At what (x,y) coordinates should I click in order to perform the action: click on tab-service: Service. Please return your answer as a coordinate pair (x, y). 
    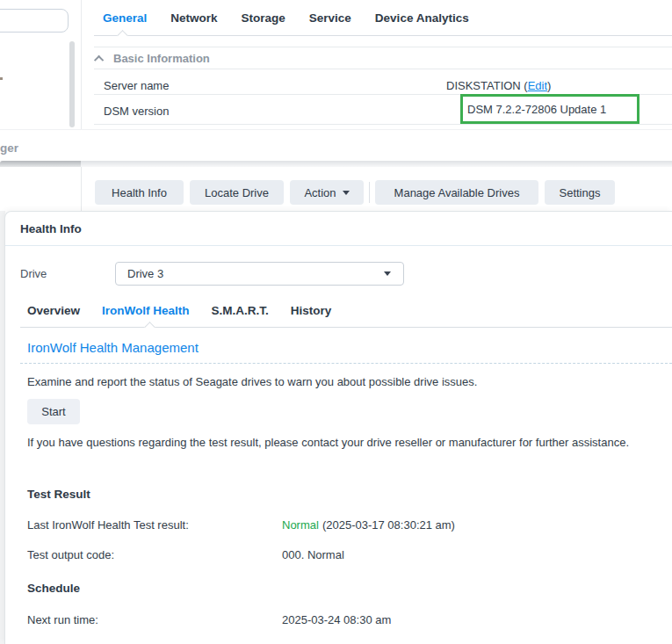
    Looking at the image, I should click on (330, 18).